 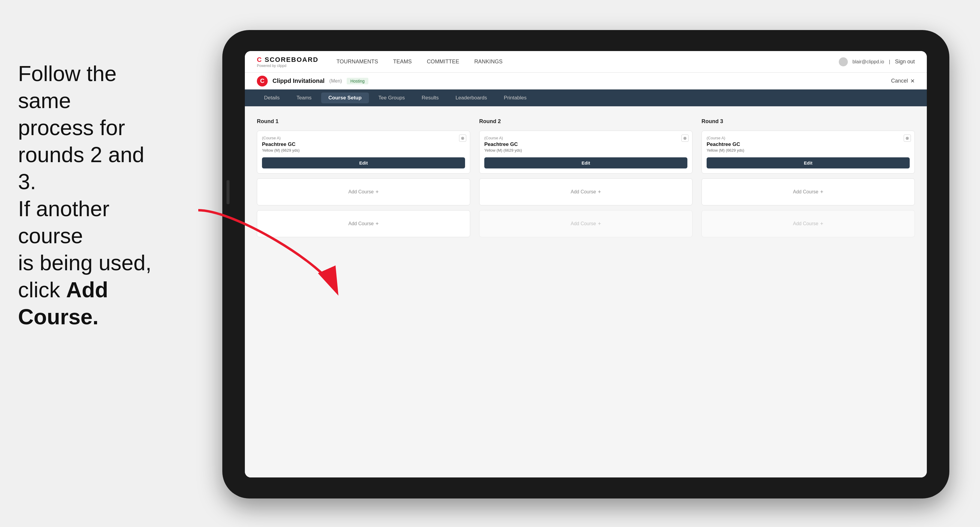 What do you see at coordinates (808, 138) in the screenshot?
I see `round-3-course-label: (Course A)` at bounding box center [808, 138].